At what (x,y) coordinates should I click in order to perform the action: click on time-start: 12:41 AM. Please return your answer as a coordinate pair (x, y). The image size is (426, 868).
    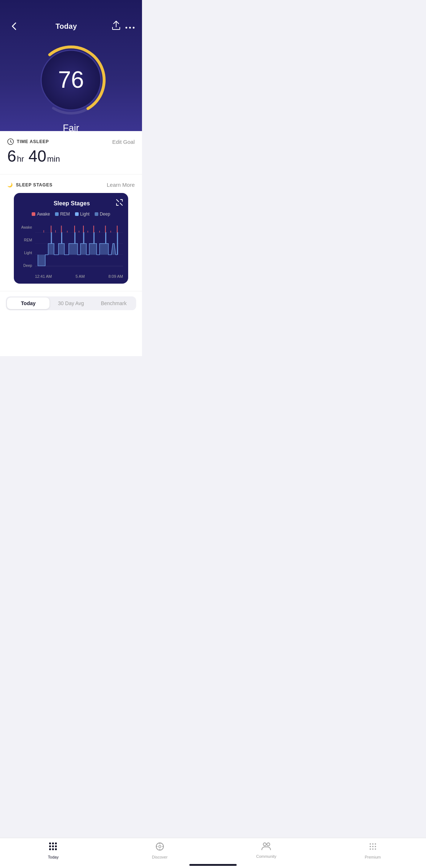
    Looking at the image, I should click on (43, 276).